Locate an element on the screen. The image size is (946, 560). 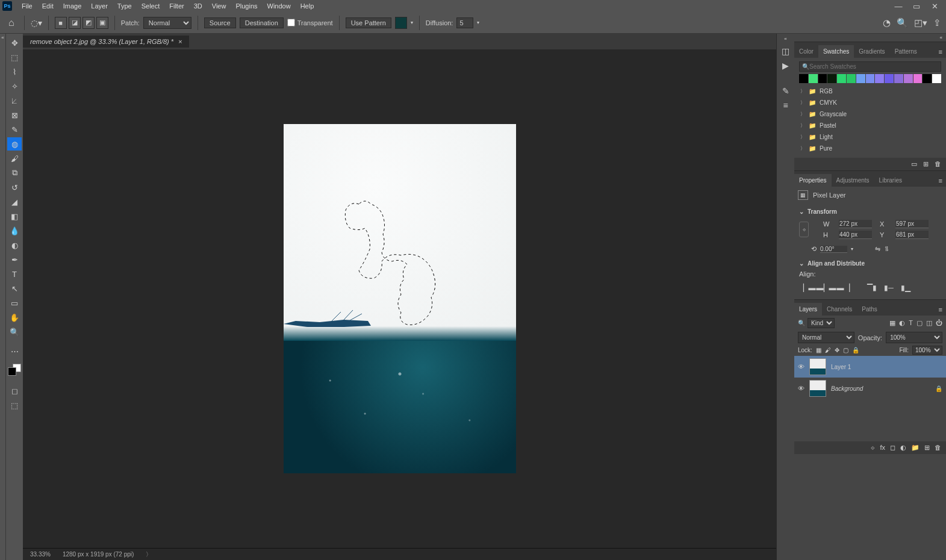
blur-tool-icon: 💧 is located at coordinates (14, 231).